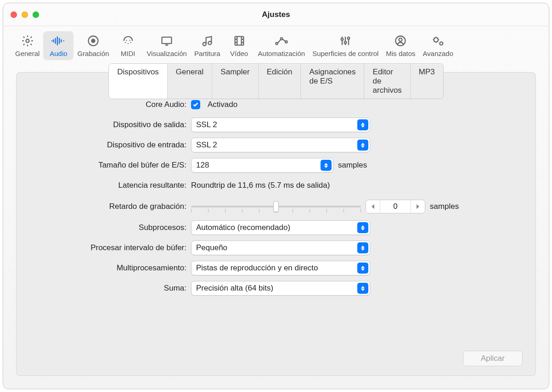  What do you see at coordinates (113, 105) in the screenshot?
I see `label-core-audio: Core Audio:` at bounding box center [113, 105].